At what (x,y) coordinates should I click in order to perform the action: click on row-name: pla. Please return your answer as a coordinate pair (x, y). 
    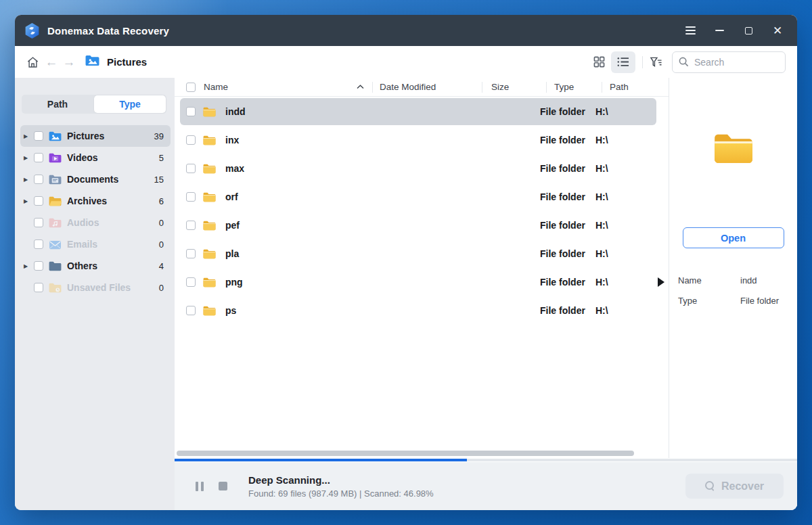
    Looking at the image, I should click on (232, 254).